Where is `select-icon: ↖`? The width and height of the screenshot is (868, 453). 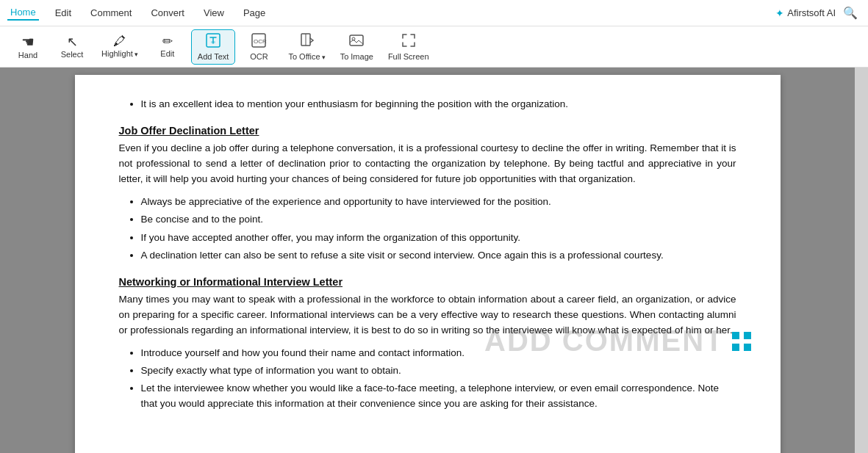 select-icon: ↖ is located at coordinates (72, 42).